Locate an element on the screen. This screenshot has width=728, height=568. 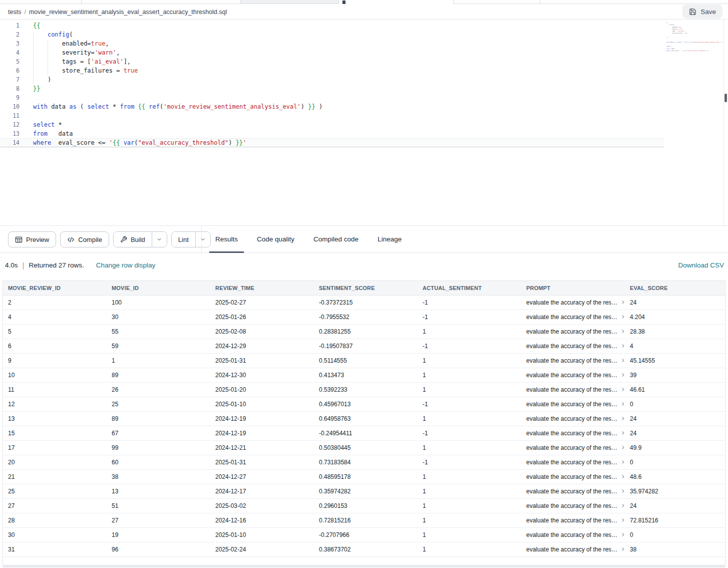
editor-minimap: {{ config( enabled=true, severity='warn'… is located at coordinates (695, 38).